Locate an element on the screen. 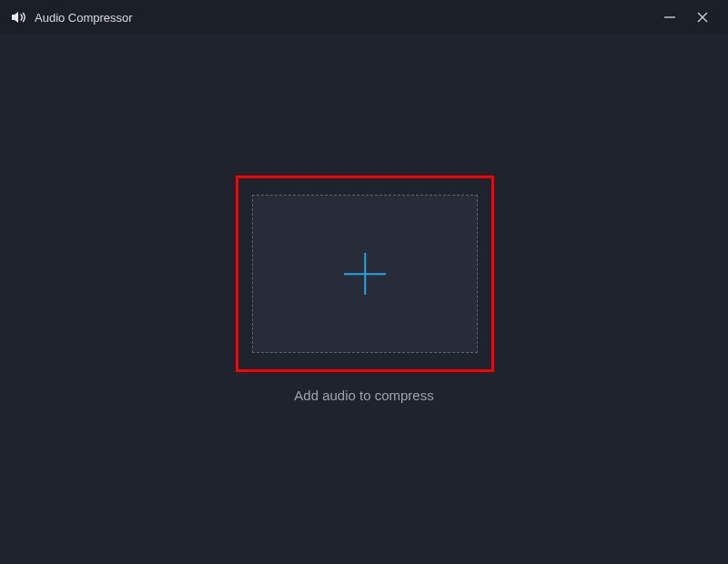  close-button is located at coordinates (703, 17).